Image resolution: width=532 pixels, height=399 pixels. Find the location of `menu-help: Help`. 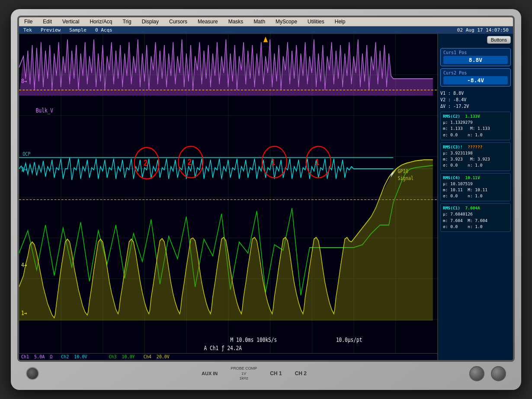

menu-help: Help is located at coordinates (340, 22).